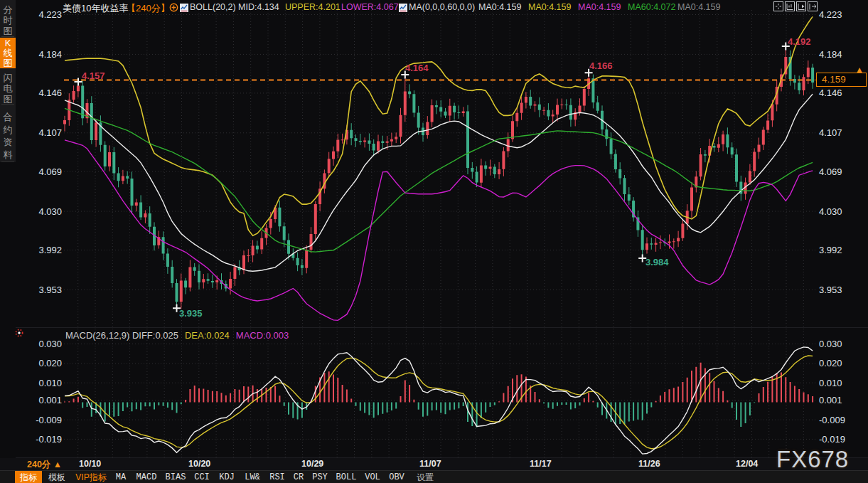  Describe the element at coordinates (799, 41) in the screenshot. I see `svg-text: 4.192` at that location.